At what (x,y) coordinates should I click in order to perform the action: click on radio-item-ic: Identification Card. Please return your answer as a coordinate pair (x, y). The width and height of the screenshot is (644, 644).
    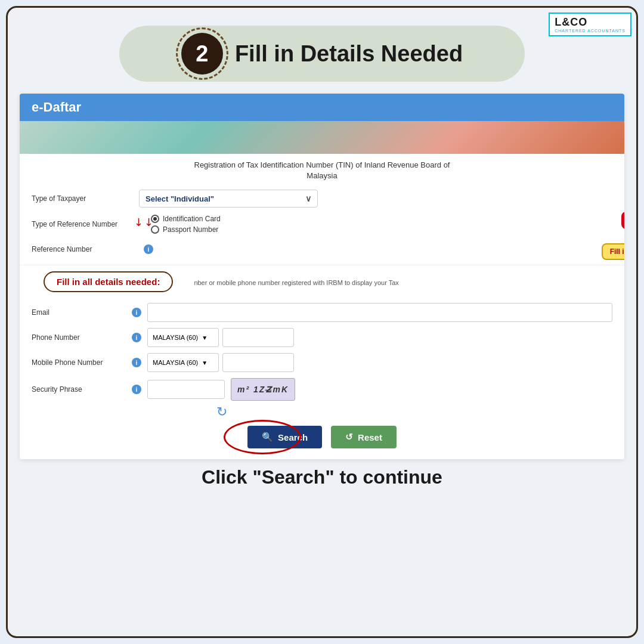
    Looking at the image, I should click on (382, 219).